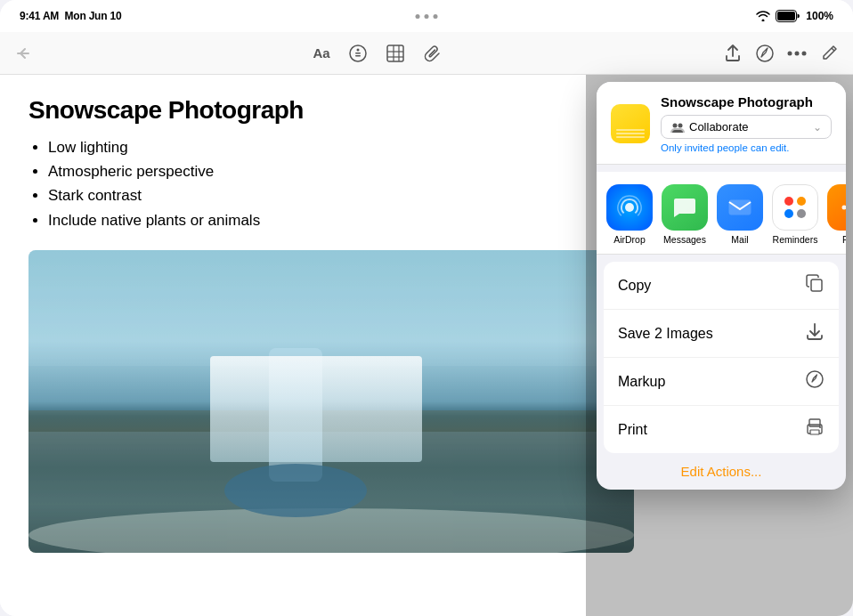  I want to click on more-share-icon, so click(837, 207).